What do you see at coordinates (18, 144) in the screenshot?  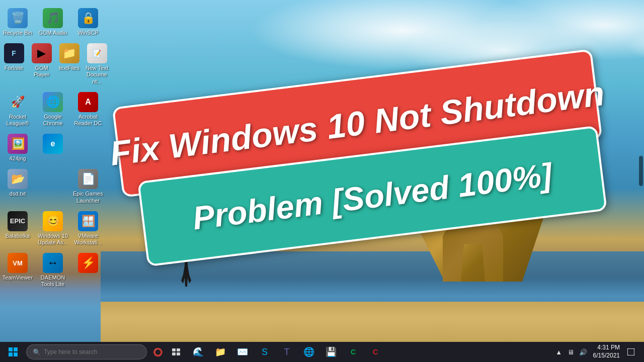 I see `424-img: 🖼️` at bounding box center [18, 144].